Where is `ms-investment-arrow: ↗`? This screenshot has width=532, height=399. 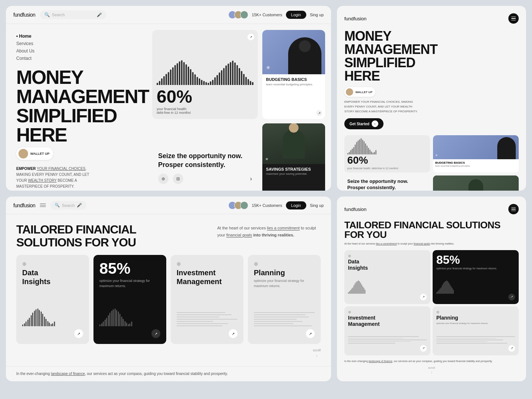
ms-investment-arrow: ↗ is located at coordinates (423, 348).